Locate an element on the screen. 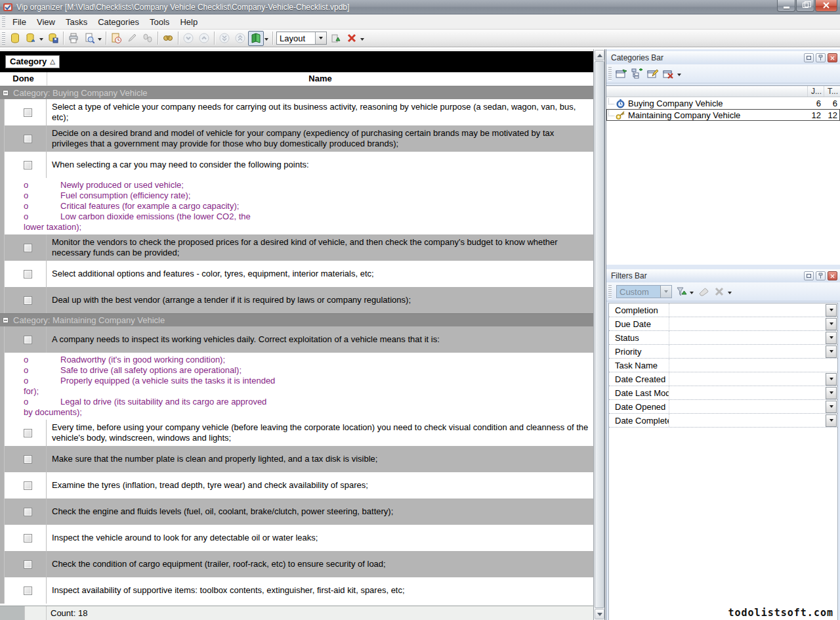 The image size is (840, 620). print-preview-icon is located at coordinates (89, 38).